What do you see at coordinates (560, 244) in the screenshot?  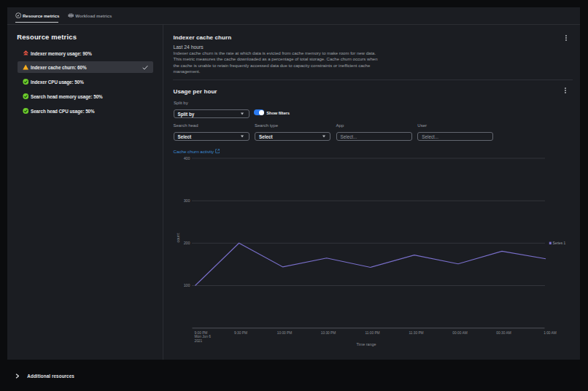 I see `svg-text: Series 1` at bounding box center [560, 244].